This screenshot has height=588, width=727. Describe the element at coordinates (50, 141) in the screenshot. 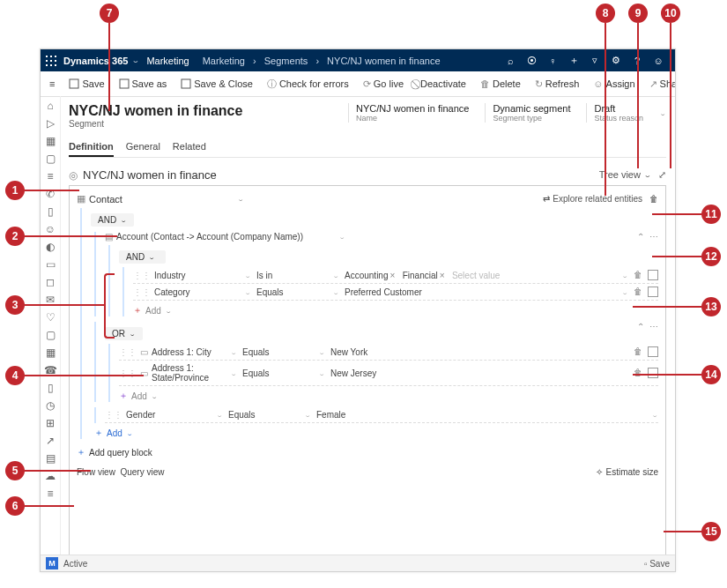

I see `grid-icon: ▦` at that location.